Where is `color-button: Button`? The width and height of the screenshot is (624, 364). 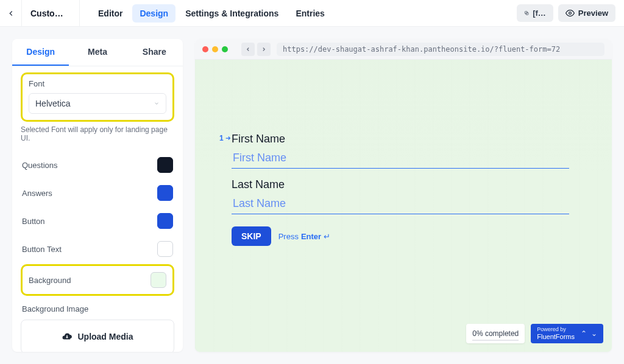 color-button: Button is located at coordinates (98, 221).